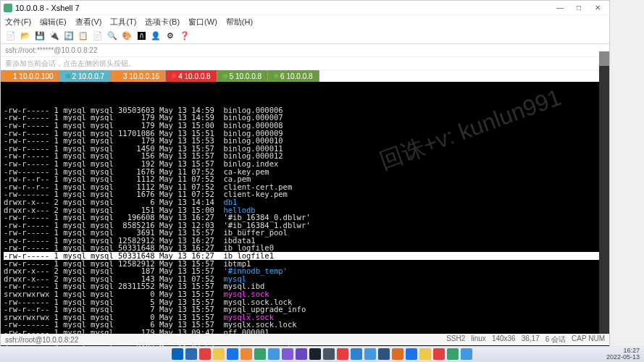 The image size is (644, 362). I want to click on reconnect-icon: 🔄, so click(69, 36).